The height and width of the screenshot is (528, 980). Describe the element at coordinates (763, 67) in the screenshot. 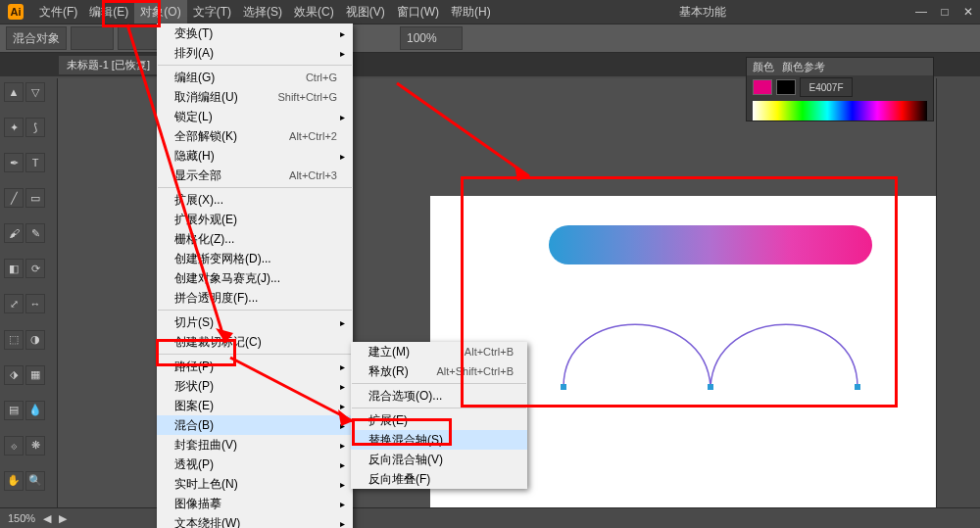

I see `color-tab: 颜色` at that location.